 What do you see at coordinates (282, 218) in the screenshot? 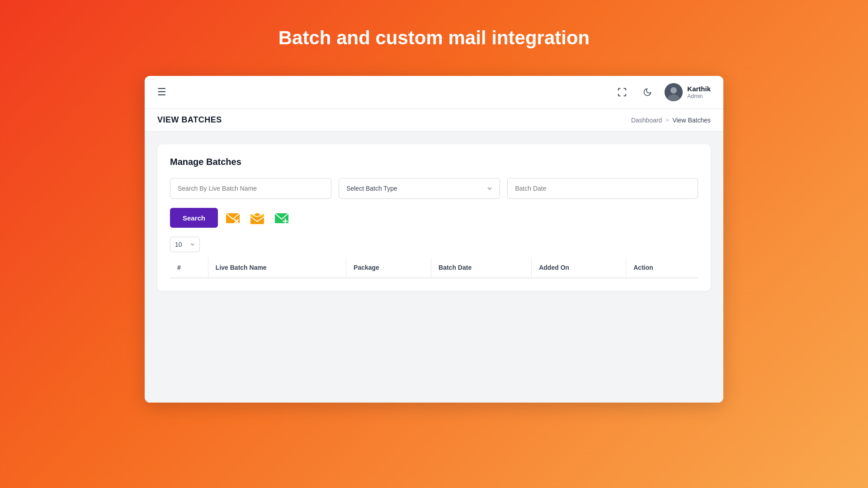
I see `add-mail-button` at bounding box center [282, 218].